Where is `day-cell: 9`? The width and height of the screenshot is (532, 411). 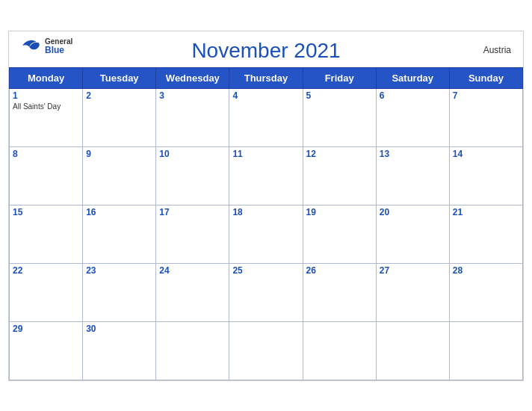 day-cell: 9 is located at coordinates (120, 176).